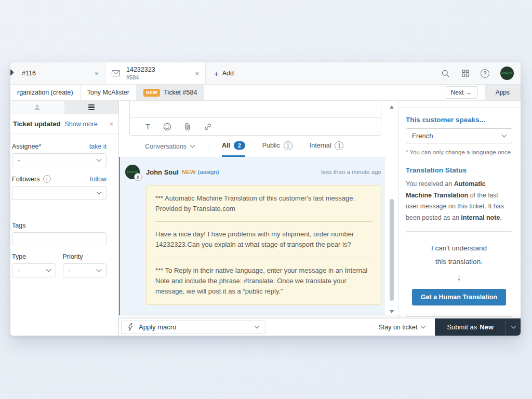 The image size is (532, 399). What do you see at coordinates (180, 92) in the screenshot?
I see `breadcrumb-ticket-label: Ticket #584` at bounding box center [180, 92].